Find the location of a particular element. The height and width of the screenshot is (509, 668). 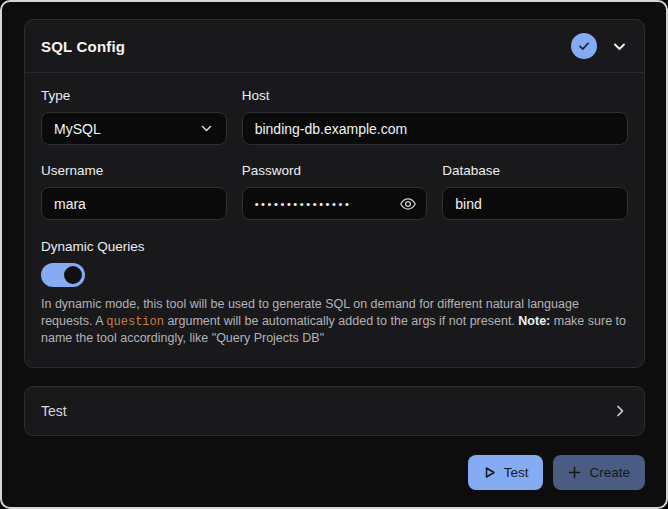

sql-config-header: SQL Config is located at coordinates (334, 46).